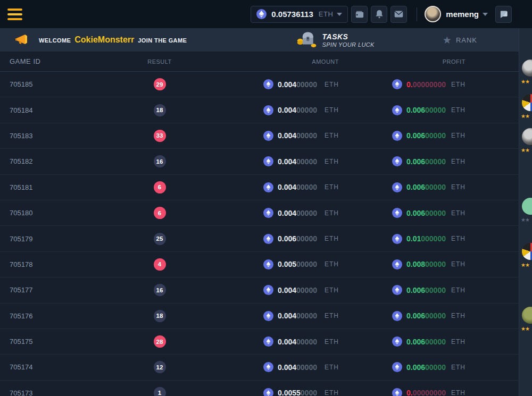 Image resolution: width=532 pixels, height=396 pixels. Describe the element at coordinates (160, 316) in the screenshot. I see `result-badge: 18` at that location.